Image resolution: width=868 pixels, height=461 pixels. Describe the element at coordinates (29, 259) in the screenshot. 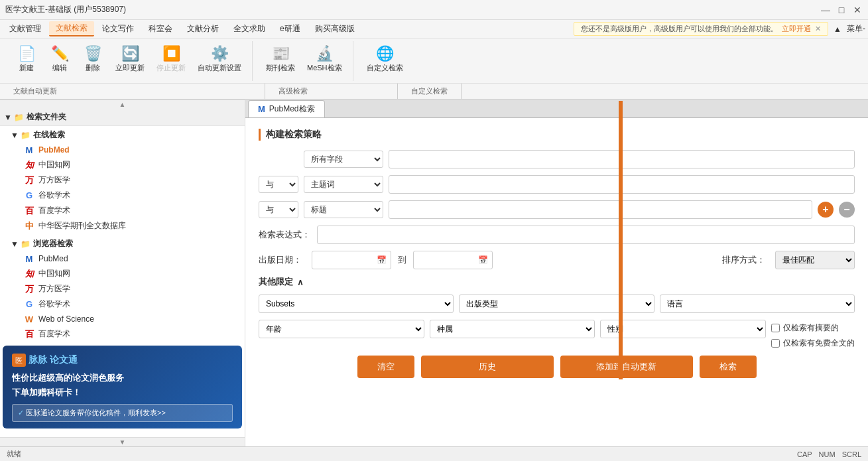

I see `pubmed2-icon: M` at that location.